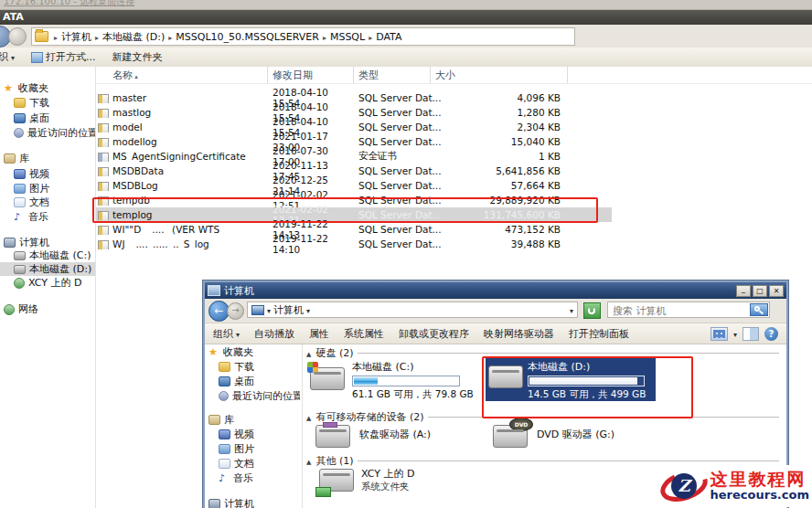  What do you see at coordinates (354, 156) in the screenshot?
I see `file-row: MS_AgentSigningCertificate2016-07-30 17:…` at bounding box center [354, 156].